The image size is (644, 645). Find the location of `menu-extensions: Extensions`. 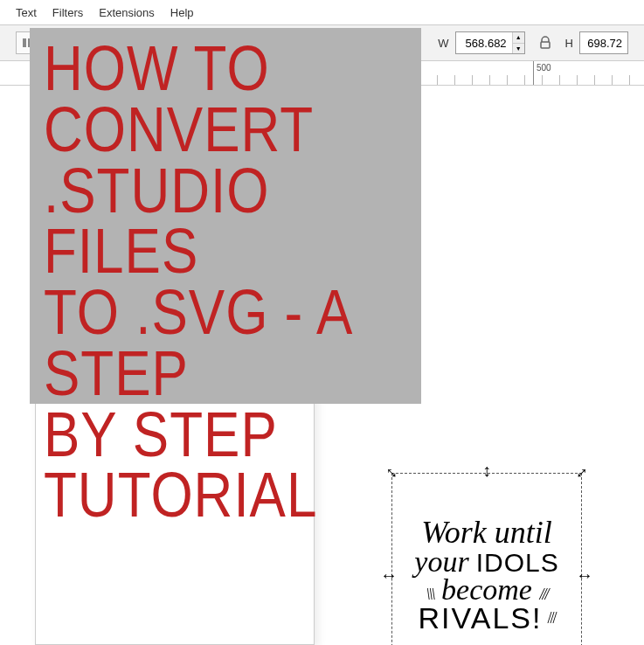

menu-extensions: Extensions is located at coordinates (127, 12).